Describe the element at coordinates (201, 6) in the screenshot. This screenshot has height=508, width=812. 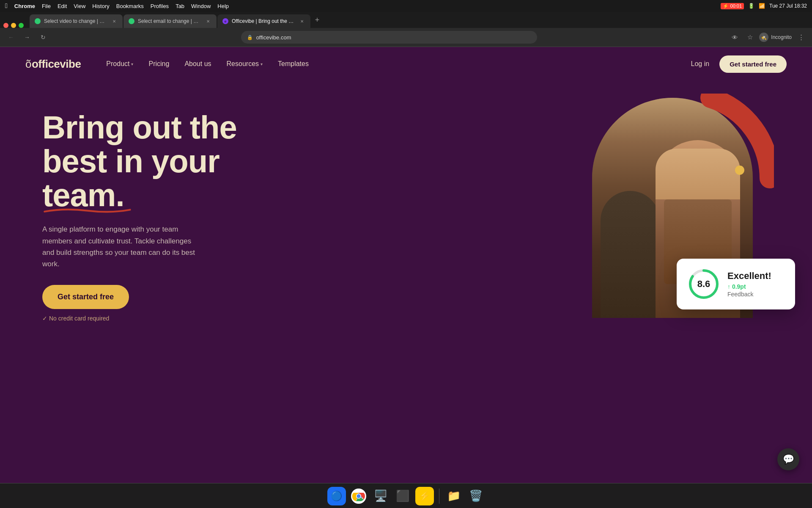
I see `menu-window: Window` at that location.